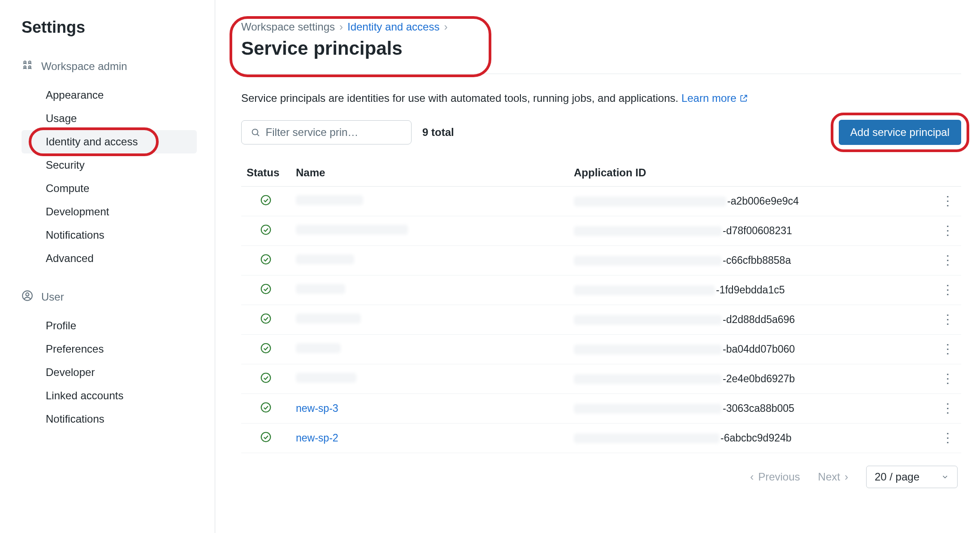 The height and width of the screenshot is (533, 980). I want to click on breadcrumb-item: Workspace settings, so click(288, 27).